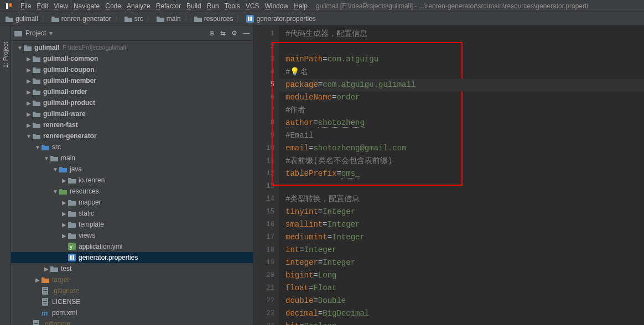 Image resolution: width=644 pixels, height=325 pixels. What do you see at coordinates (71, 247) in the screenshot?
I see `svg-text: y` at bounding box center [71, 247].